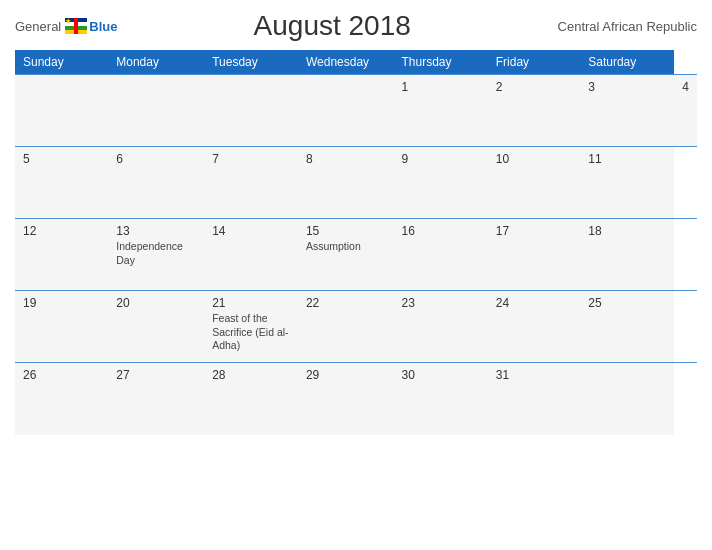  I want to click on calendar-week-row: 262728293031, so click(356, 399).